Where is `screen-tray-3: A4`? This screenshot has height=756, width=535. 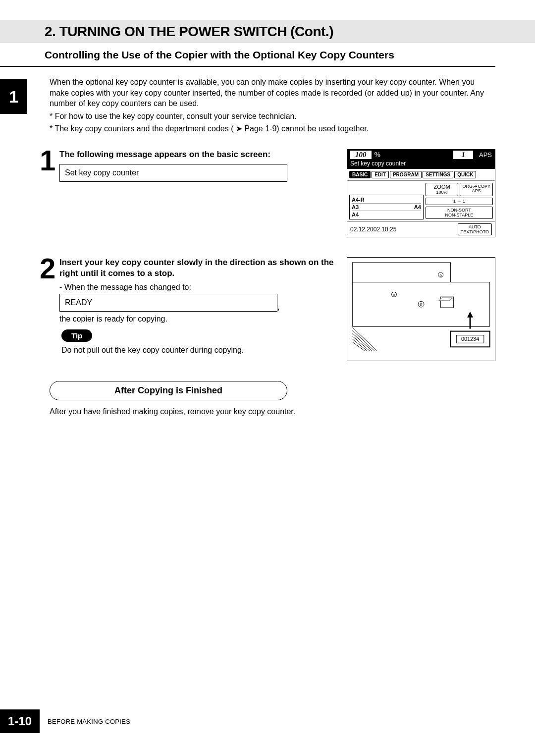 screen-tray-3: A4 is located at coordinates (386, 215).